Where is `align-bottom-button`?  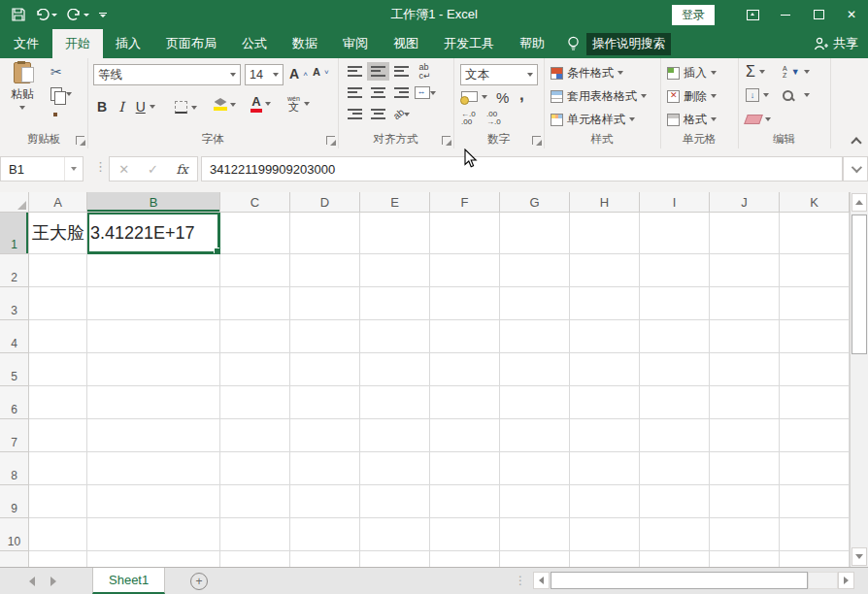
align-bottom-button is located at coordinates (402, 72).